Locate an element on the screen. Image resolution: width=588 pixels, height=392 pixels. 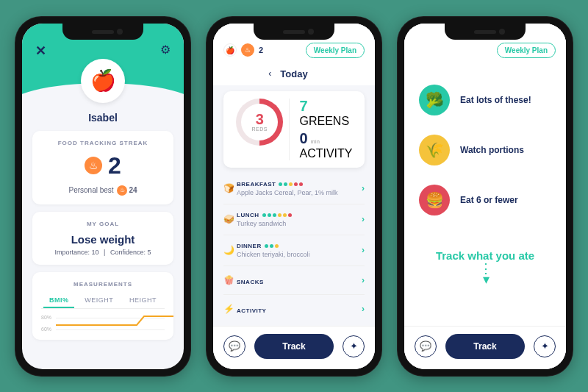
junk-food-icon: 🍔 is located at coordinates (434, 200).